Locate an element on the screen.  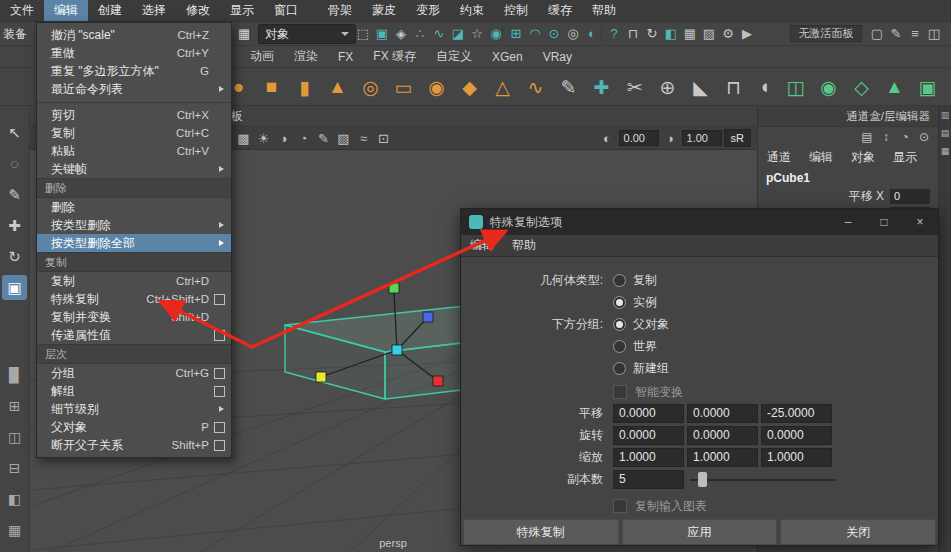
channel-pin-icon: ⊙ is located at coordinates (924, 138).